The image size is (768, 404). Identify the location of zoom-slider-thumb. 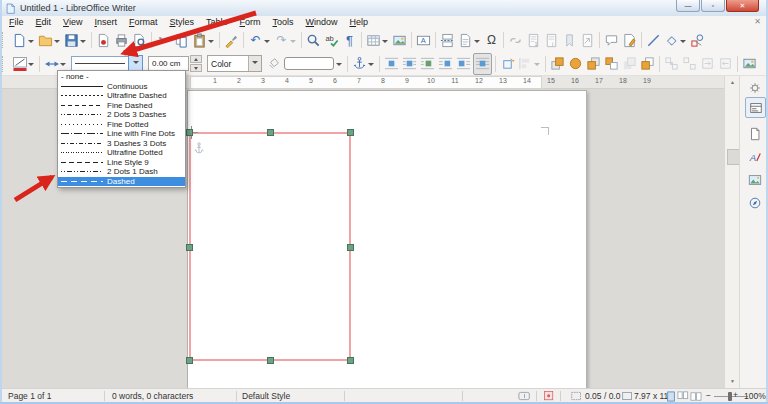
(730, 396).